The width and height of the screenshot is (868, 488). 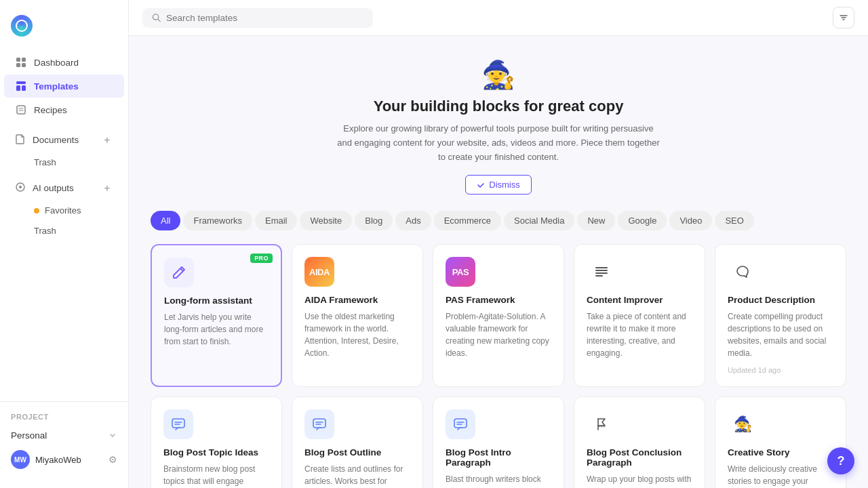 I want to click on card-aida: AIDA AIDA Framework Use the oldest marke…, so click(x=357, y=316).